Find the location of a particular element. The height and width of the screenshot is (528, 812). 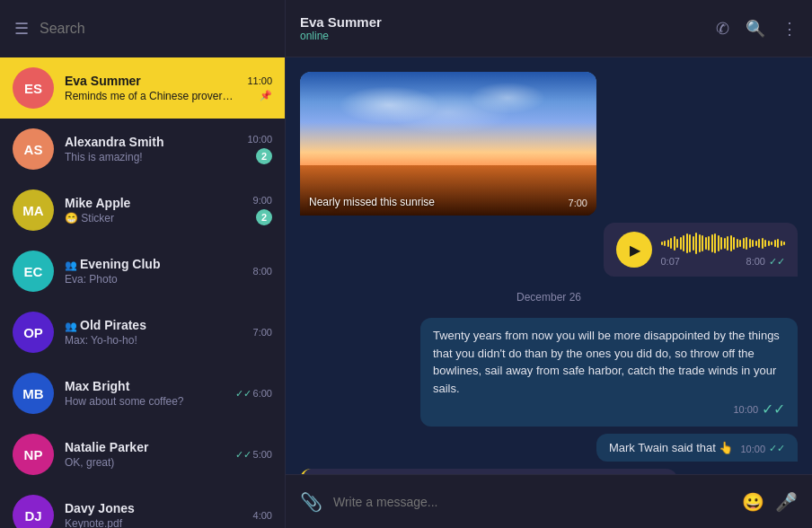

contact-preview: Max: Yo-ho-ho! is located at coordinates (154, 340).